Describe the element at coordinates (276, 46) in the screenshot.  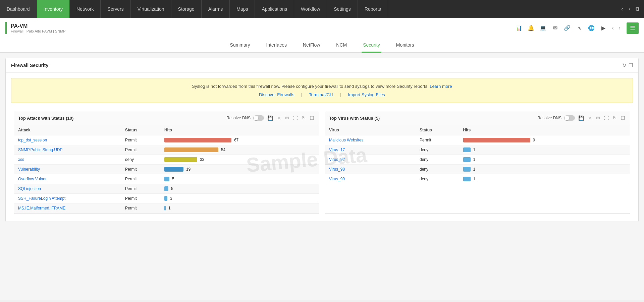
I see `tab-interfaces: Interfaces` at that location.